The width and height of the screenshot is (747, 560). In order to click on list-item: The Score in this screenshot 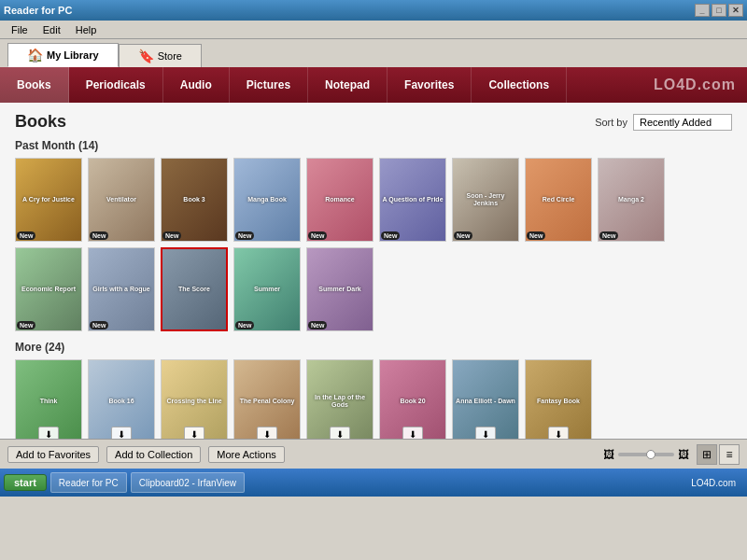, I will do `click(194, 289)`.